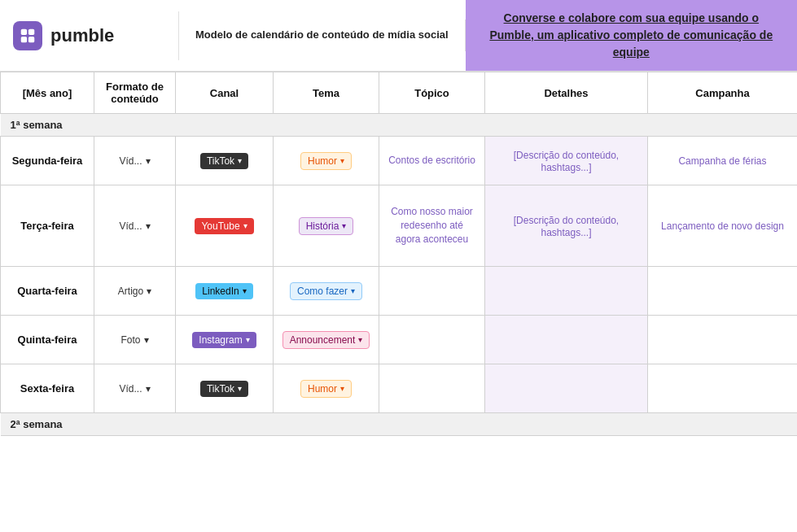 Image resolution: width=797 pixels, height=532 pixels. What do you see at coordinates (722, 161) in the screenshot?
I see `campanha-text: Campanha de férias` at bounding box center [722, 161].